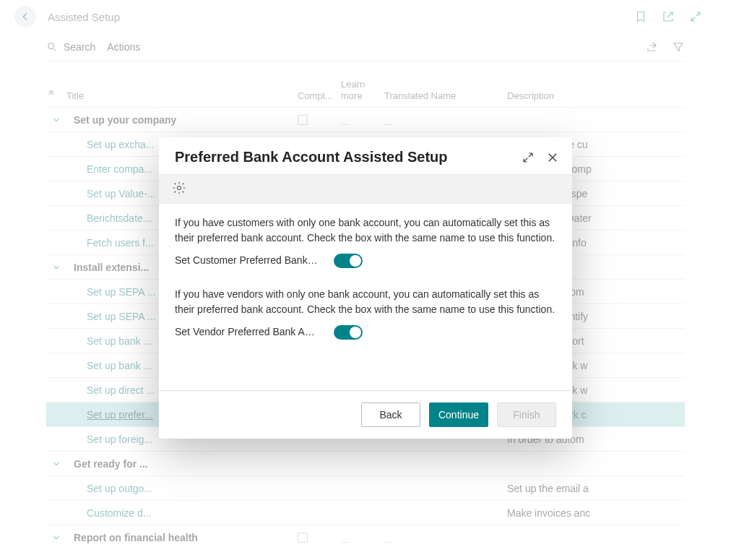 This screenshot has height=560, width=731. What do you see at coordinates (553, 158) in the screenshot?
I see `dialog-close-icon` at bounding box center [553, 158].